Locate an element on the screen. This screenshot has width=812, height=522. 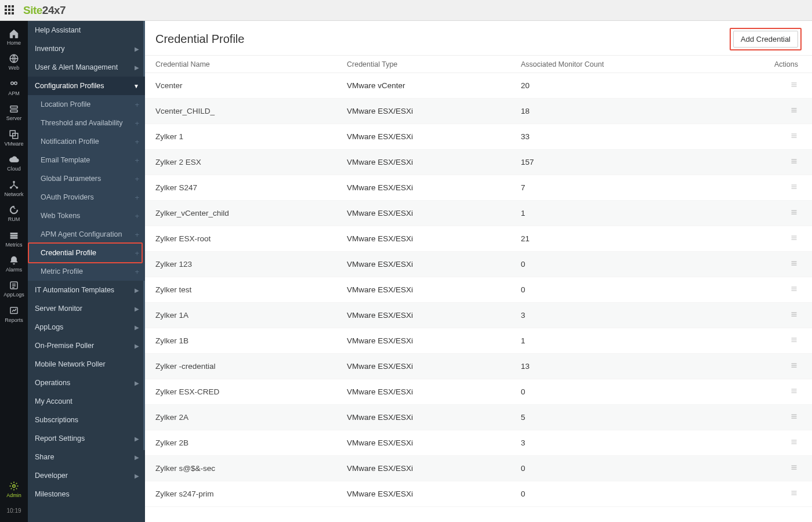
sidebar-item-on-premise-poller: On-Premise Poller▶ is located at coordinates (86, 346).